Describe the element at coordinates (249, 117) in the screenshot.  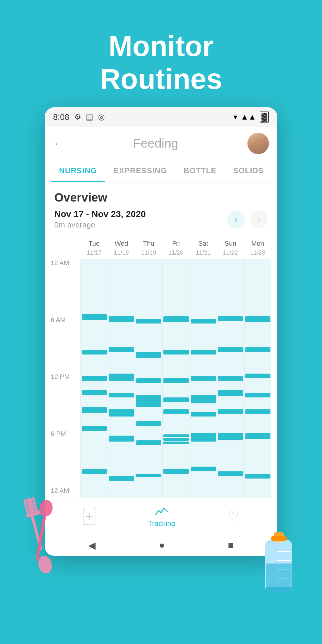
I see `signal-icon: ▲▲` at that location.